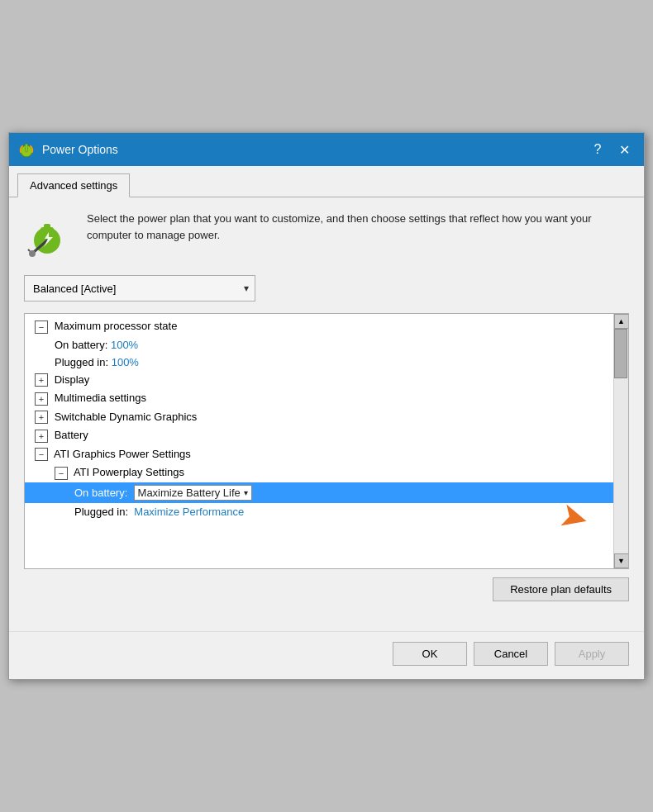  Describe the element at coordinates (71, 434) in the screenshot. I see `tree-item-label: Battery` at that location.